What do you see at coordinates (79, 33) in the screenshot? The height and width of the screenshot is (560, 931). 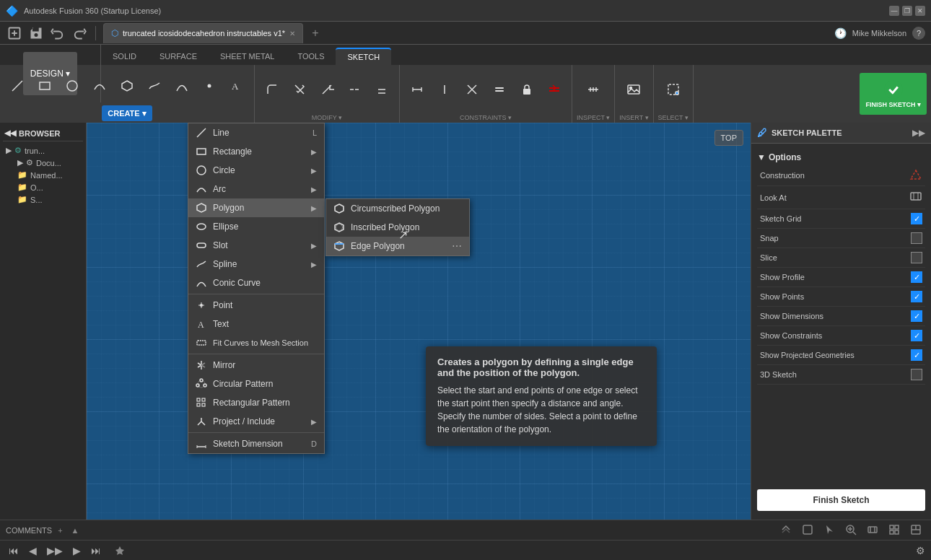 I see `redo-button` at bounding box center [79, 33].